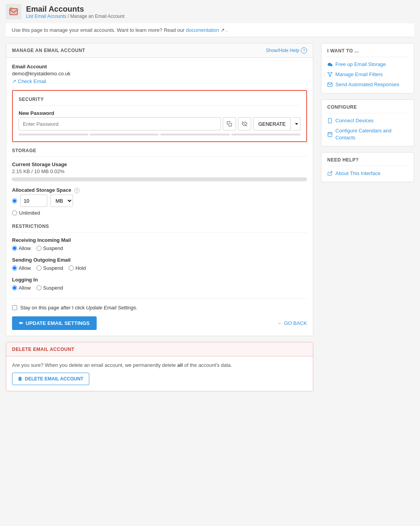 The height and width of the screenshot is (526, 420). I want to click on outgoing-hold-radio, so click(71, 268).